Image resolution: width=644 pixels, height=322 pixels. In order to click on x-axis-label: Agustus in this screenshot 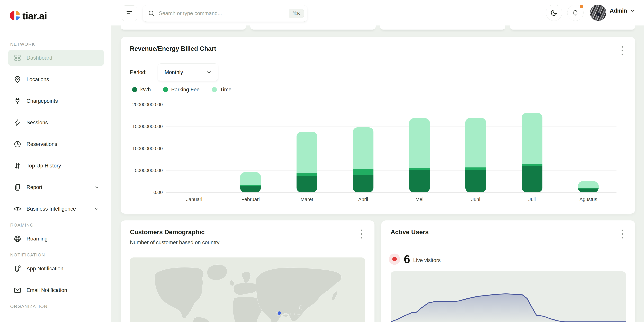, I will do `click(588, 200)`.